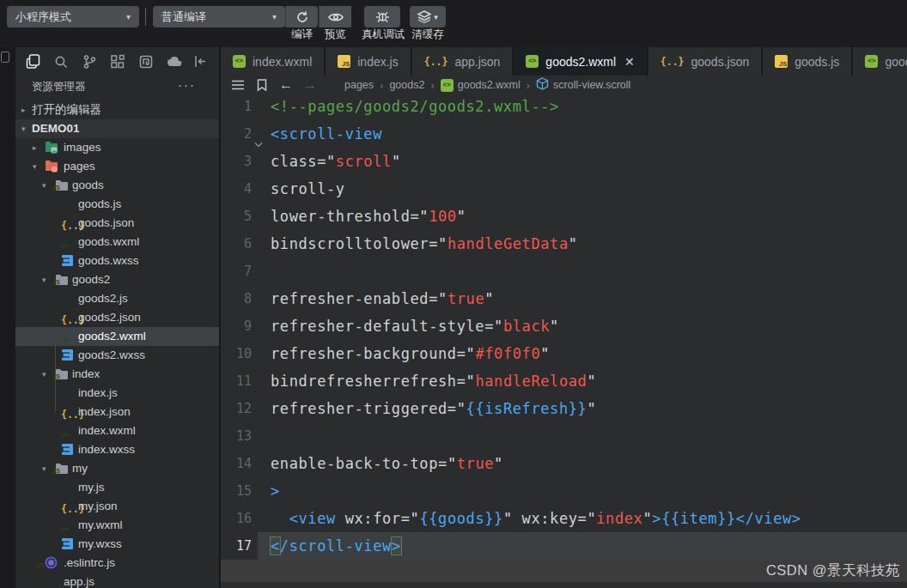 The width and height of the screenshot is (907, 588). I want to click on tree-item-label: goods.js, so click(100, 204).